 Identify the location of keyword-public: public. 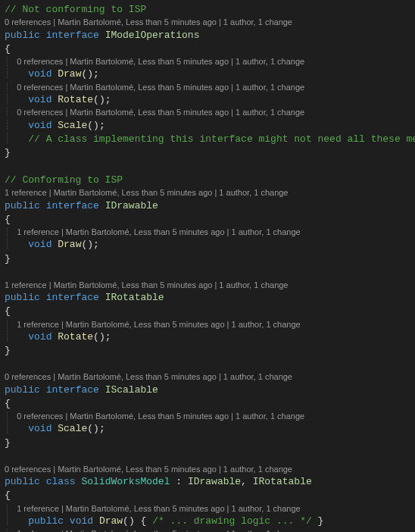
(23, 35).